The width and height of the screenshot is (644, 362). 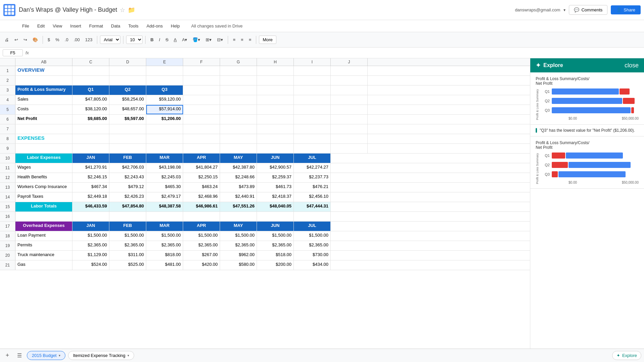 I want to click on cell-i16, so click(x=312, y=217).